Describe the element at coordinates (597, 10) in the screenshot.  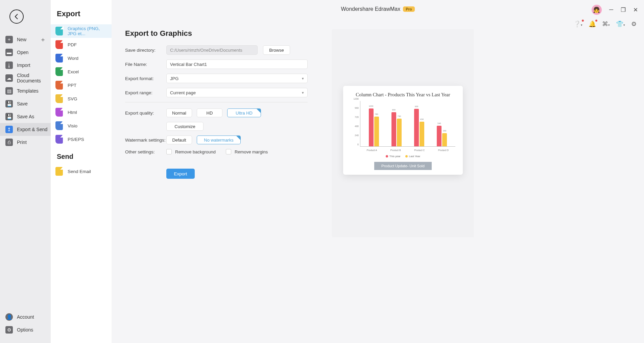
I see `user-avatar: 👧` at that location.